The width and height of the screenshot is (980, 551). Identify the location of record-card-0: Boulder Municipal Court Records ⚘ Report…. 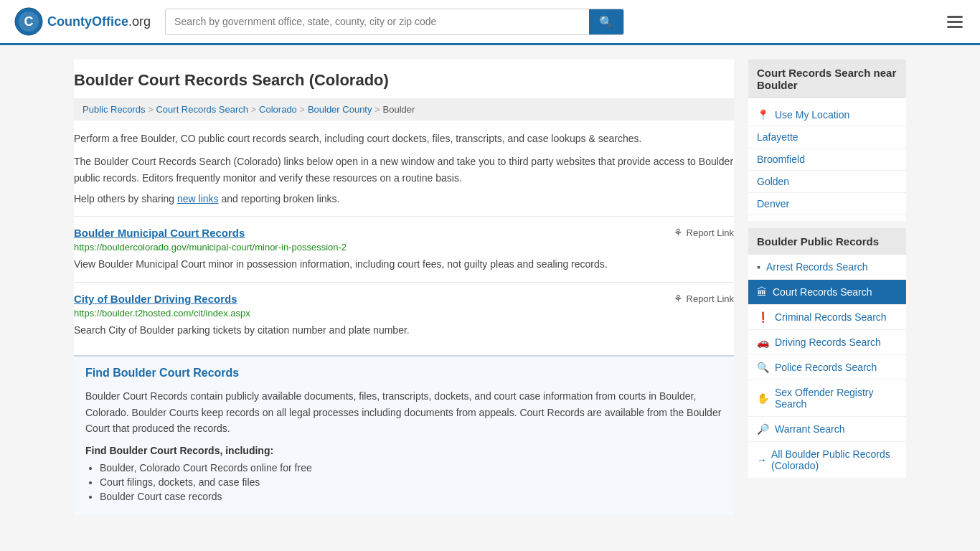
(404, 249).